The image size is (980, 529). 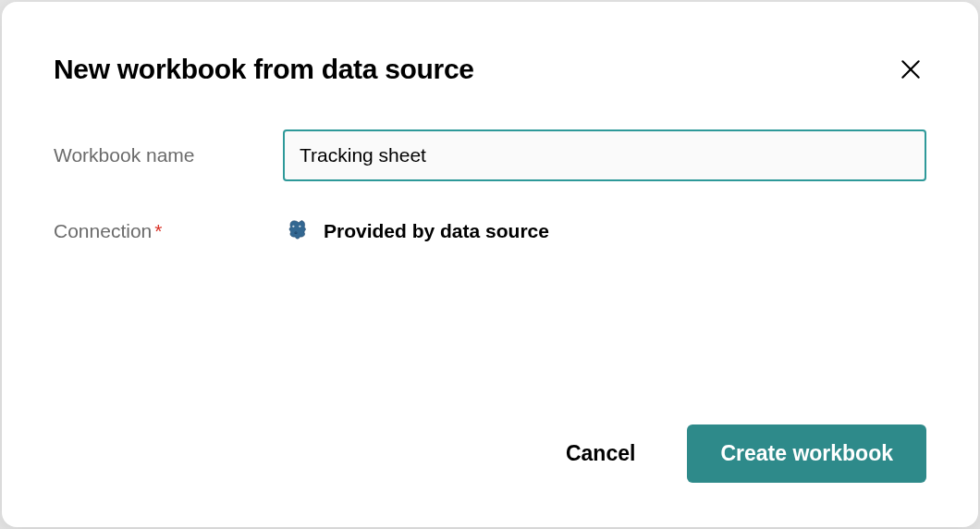 I want to click on postgresql-icon, so click(x=296, y=231).